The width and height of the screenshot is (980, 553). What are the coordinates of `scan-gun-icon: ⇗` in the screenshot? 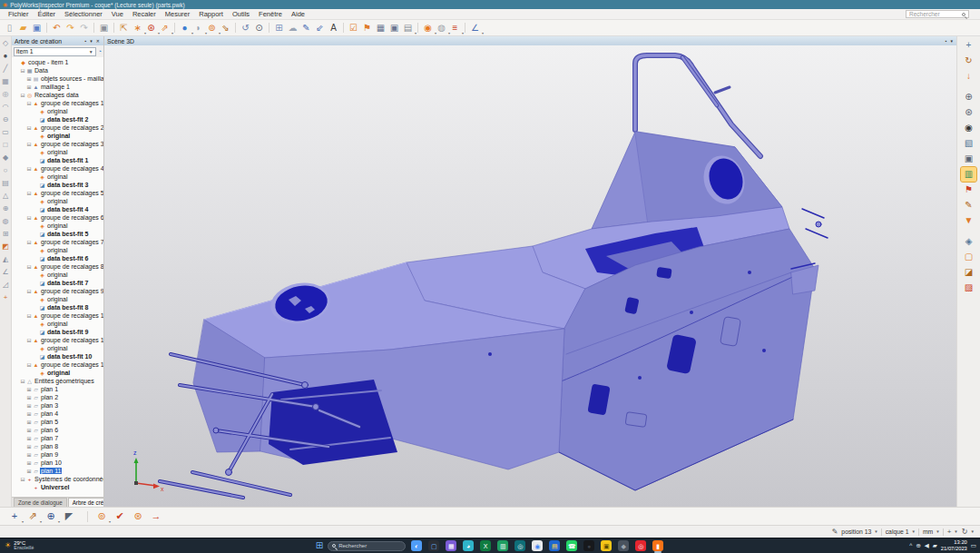 It's located at (33, 517).